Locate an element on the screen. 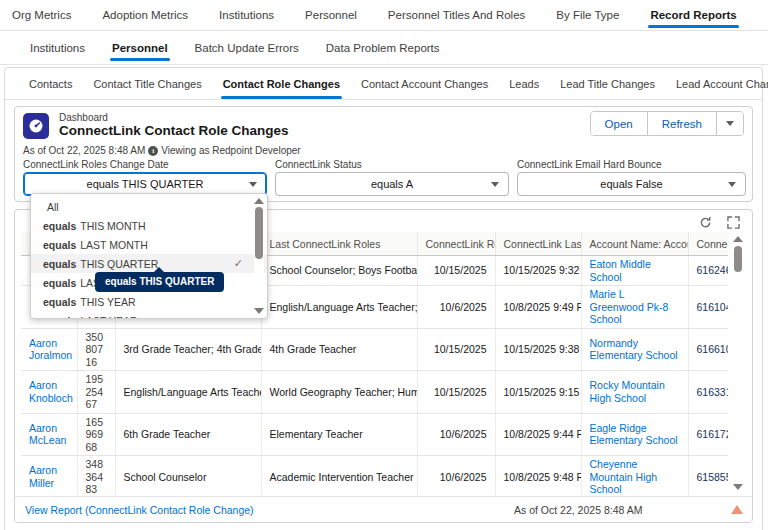 The width and height of the screenshot is (768, 530). roles-cell: 3rd Grade Teacher; 4th Grade Teacher is located at coordinates (188, 350).